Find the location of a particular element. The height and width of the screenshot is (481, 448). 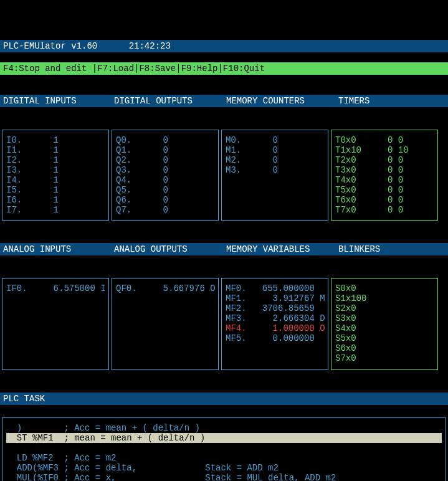

function-key-bar: F4:Stop and edit |F7:Load|F8:Save|F9:Hel… is located at coordinates (224, 69).